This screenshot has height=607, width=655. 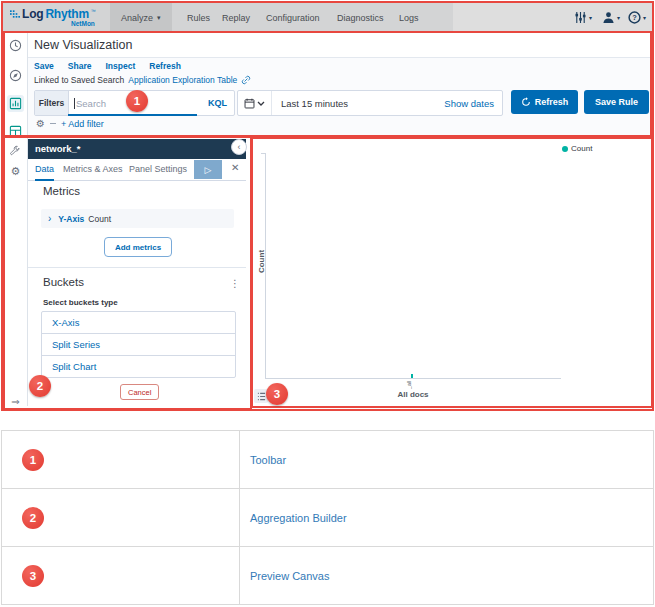 I want to click on search-focus-underline, so click(x=132, y=115).